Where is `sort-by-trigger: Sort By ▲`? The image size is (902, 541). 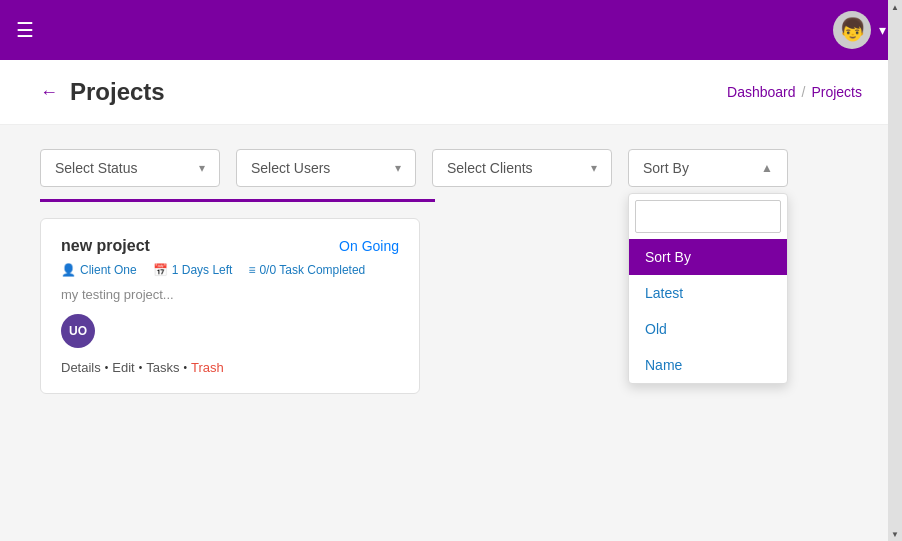
sort-by-trigger: Sort By ▲ is located at coordinates (708, 168).